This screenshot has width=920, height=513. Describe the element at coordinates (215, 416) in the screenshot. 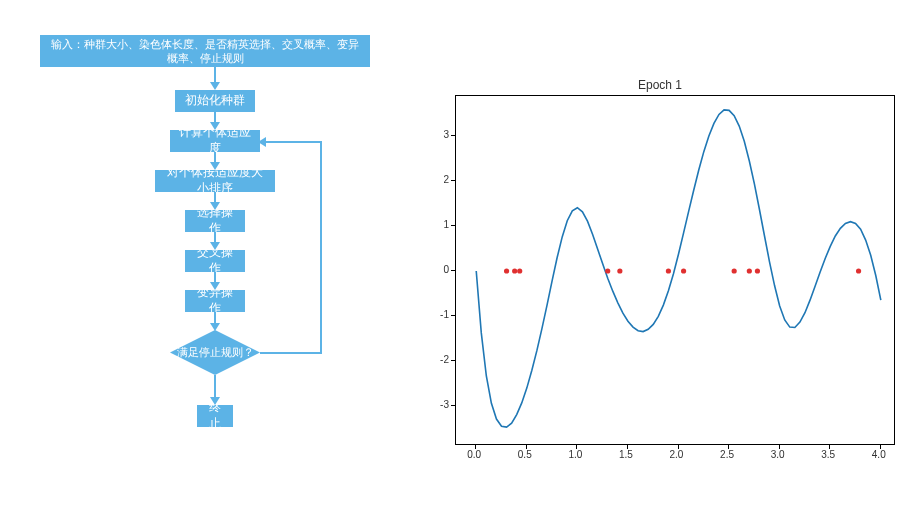

I see `flow-node-end: 终止` at that location.